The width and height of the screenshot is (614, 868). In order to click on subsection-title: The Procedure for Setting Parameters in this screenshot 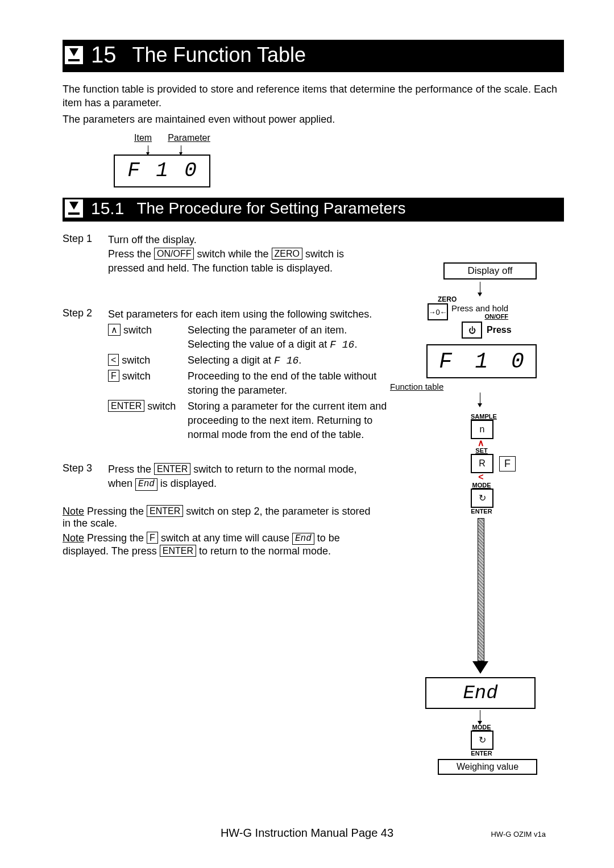, I will do `click(271, 208)`.